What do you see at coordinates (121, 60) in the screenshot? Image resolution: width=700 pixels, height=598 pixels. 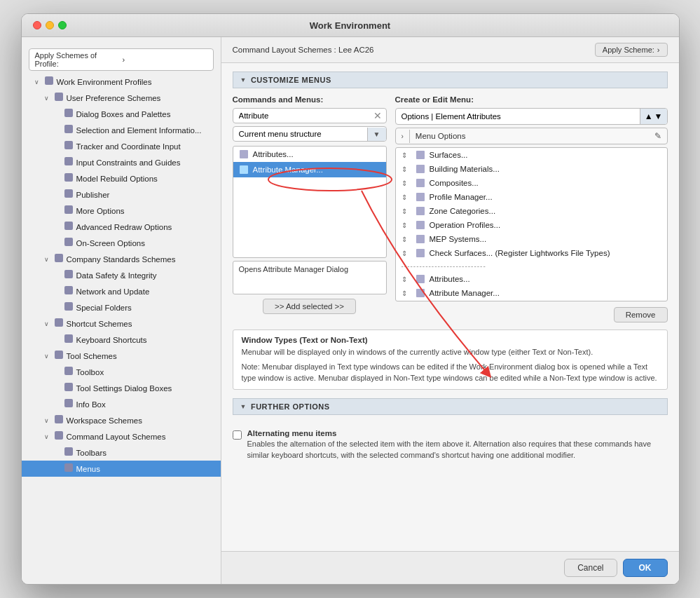 I see `scheme-selector: Apply Schemes of Profile: ›` at bounding box center [121, 60].